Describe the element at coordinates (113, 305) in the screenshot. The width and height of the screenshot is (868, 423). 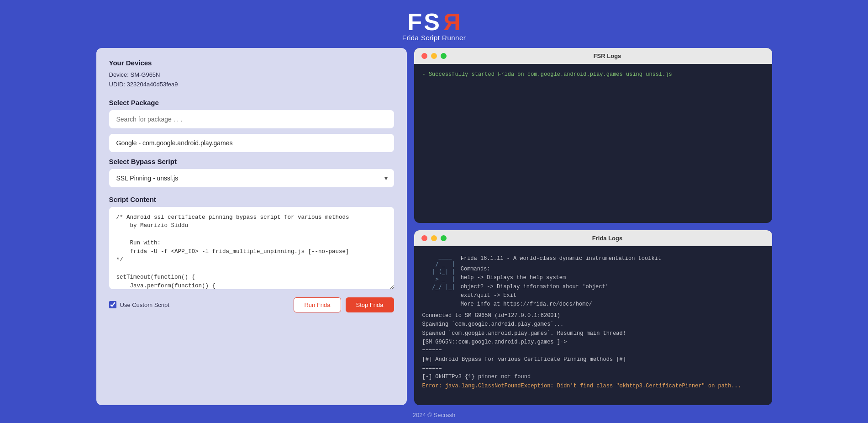
I see `custom-script-checkbox` at that location.